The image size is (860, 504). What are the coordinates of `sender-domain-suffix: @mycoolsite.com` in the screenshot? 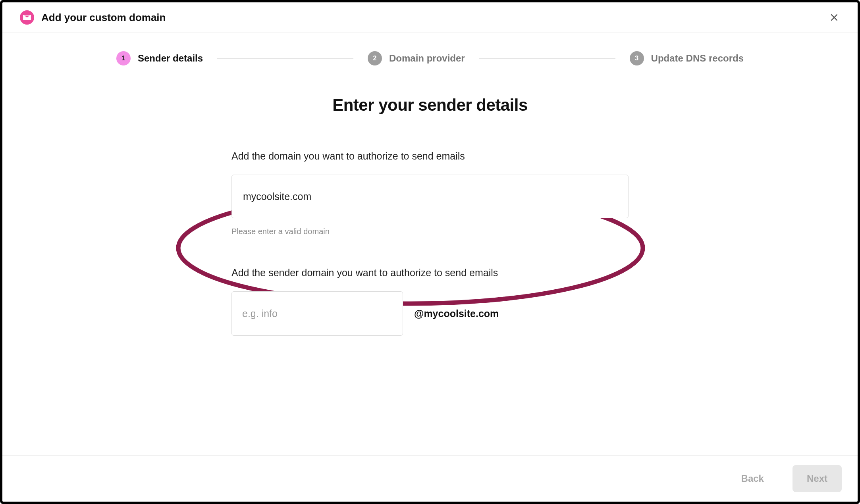 It's located at (457, 314).